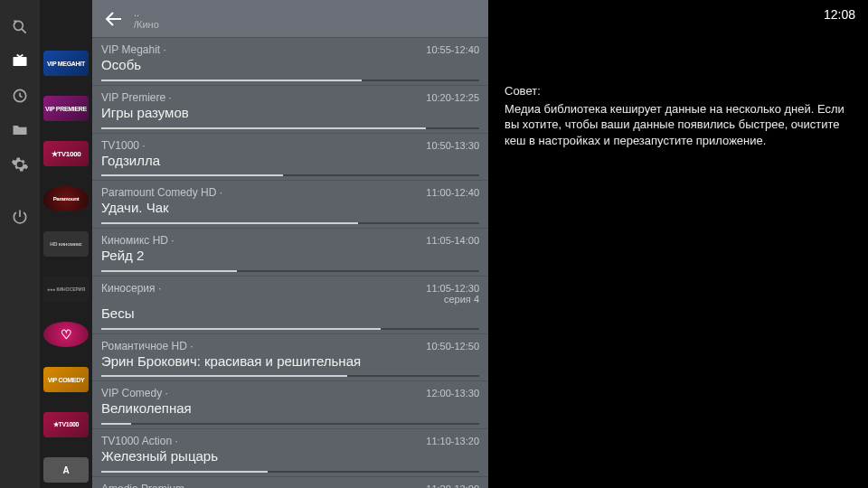 The height and width of the screenshot is (488, 868). I want to click on program-time: 11:20-13:00, so click(452, 486).